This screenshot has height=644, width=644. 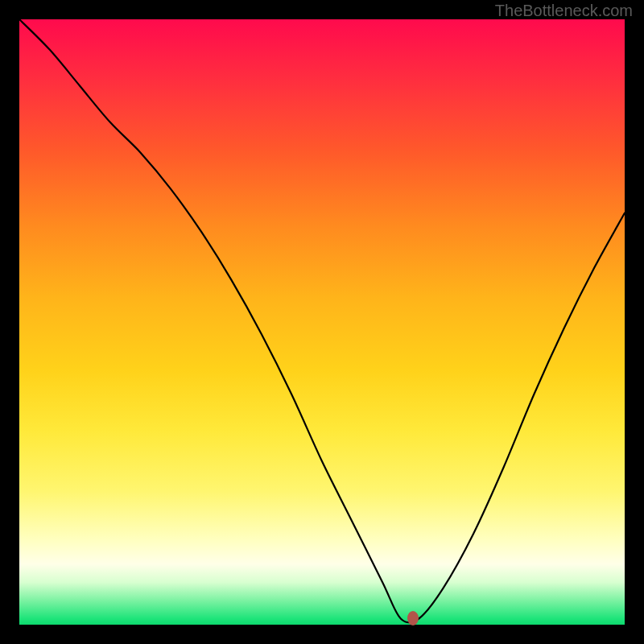 What do you see at coordinates (413, 618) in the screenshot?
I see `optimum-marker` at bounding box center [413, 618].